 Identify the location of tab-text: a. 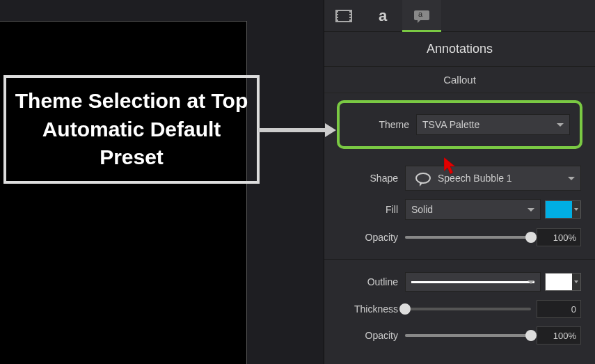
(383, 16).